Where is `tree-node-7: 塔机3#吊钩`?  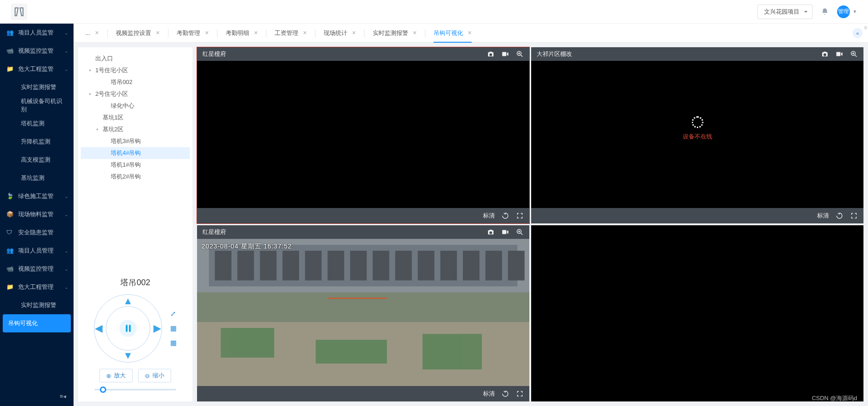 tree-node-7: 塔机3#吊钩 is located at coordinates (135, 141).